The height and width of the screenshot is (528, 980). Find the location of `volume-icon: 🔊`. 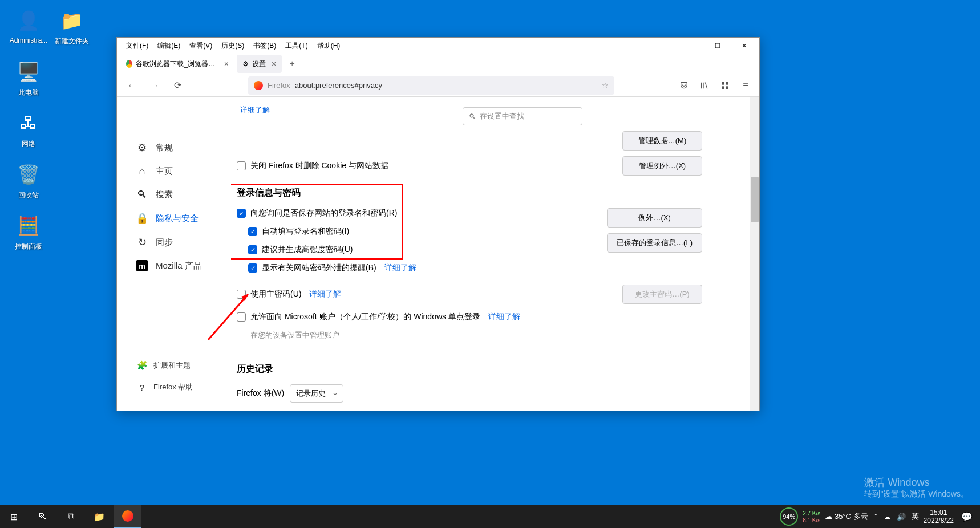

volume-icon: 🔊 is located at coordinates (901, 517).